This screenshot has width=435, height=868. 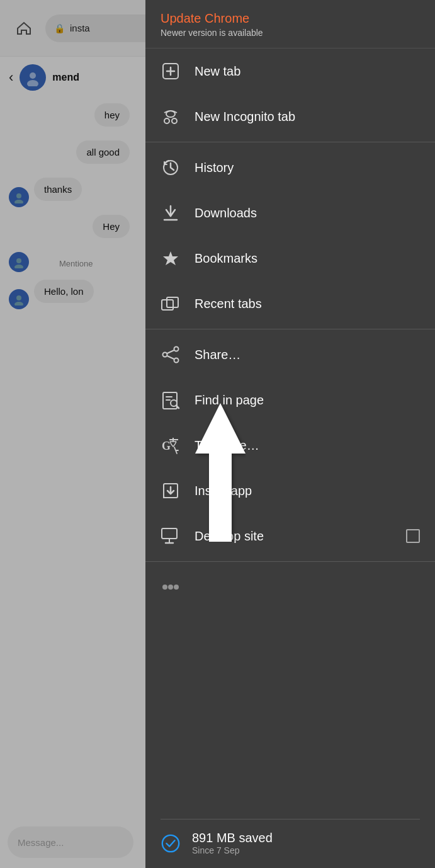 I want to click on menu-item-translate: G Translate…, so click(x=290, y=445).